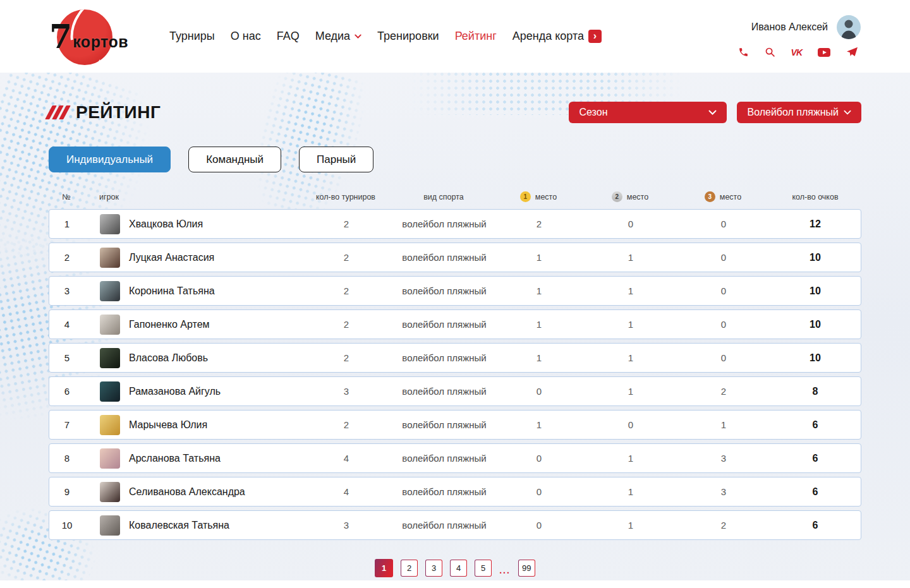 The image size is (910, 588). I want to click on row-number: 2, so click(67, 258).